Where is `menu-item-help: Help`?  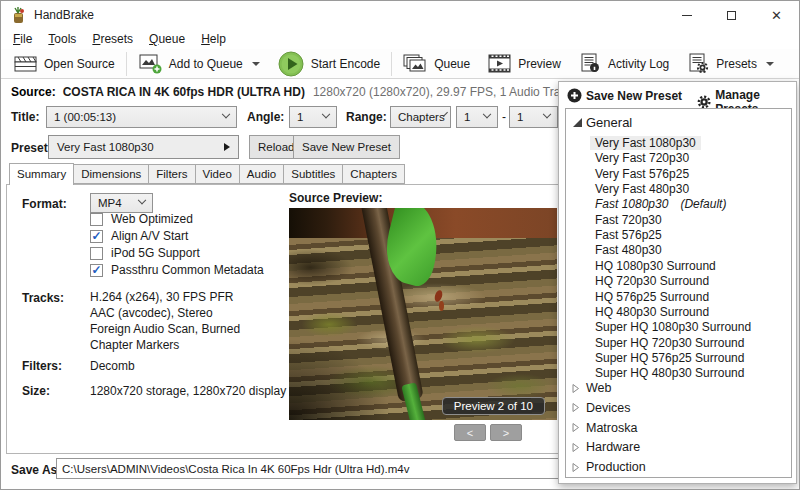
menu-item-help: Help is located at coordinates (214, 39).